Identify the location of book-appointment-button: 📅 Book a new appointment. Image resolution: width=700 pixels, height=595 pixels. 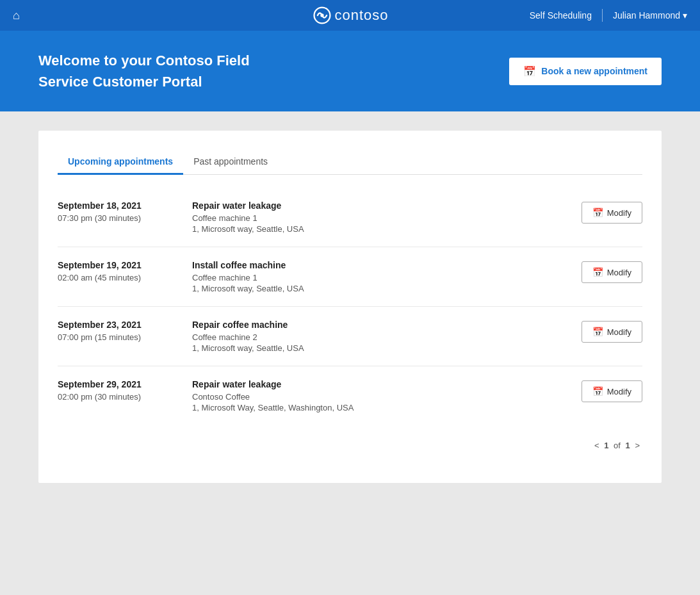
(585, 72).